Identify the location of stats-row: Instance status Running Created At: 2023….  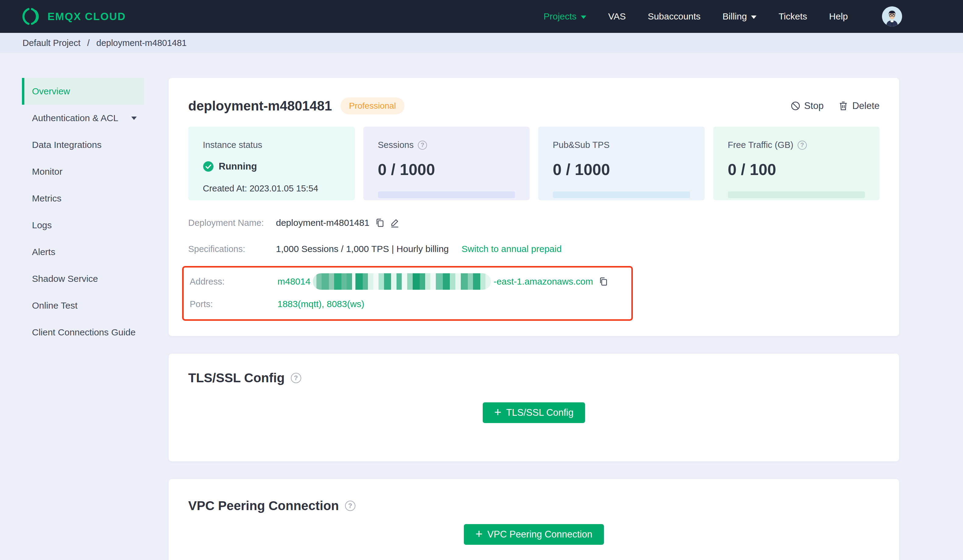
(534, 163).